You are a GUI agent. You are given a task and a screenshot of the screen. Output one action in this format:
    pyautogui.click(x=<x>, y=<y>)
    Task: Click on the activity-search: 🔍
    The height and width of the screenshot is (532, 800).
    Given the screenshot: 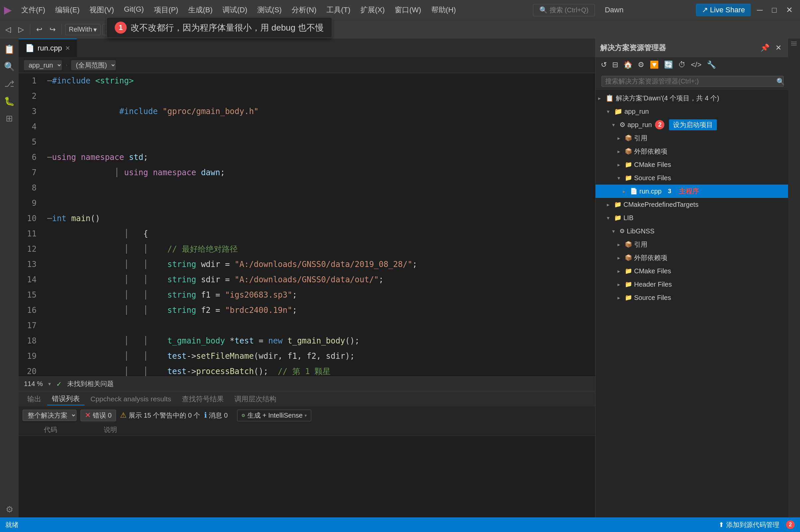 What is the action you would take?
    pyautogui.click(x=9, y=66)
    